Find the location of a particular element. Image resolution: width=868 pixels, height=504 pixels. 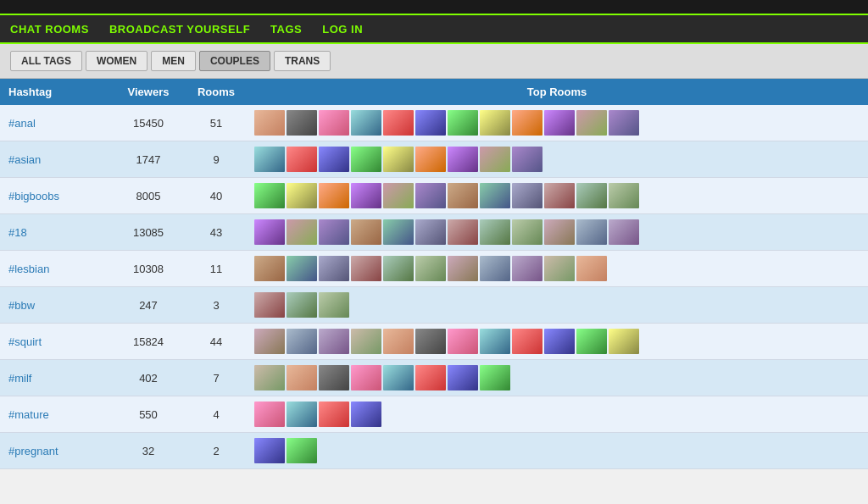

nav-item-broadcast: BROADCAST YOURSELF is located at coordinates (180, 29).